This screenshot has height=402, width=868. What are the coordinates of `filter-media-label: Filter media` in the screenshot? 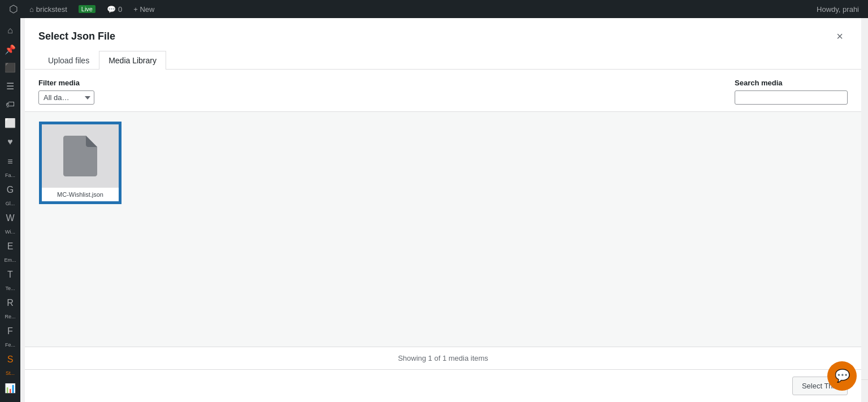 It's located at (67, 83).